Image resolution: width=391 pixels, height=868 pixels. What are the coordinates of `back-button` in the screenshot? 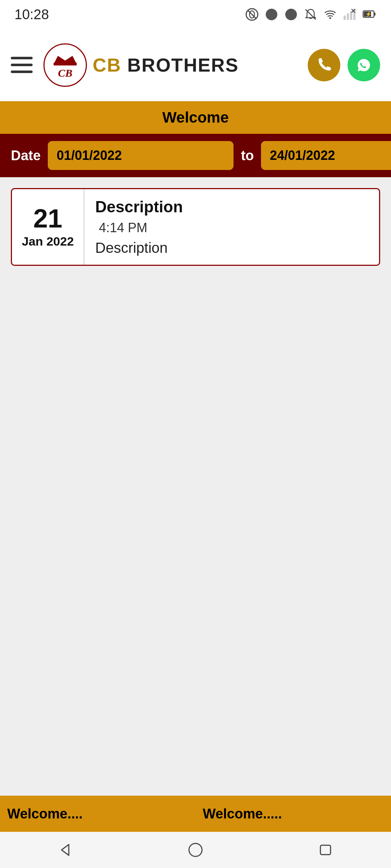 It's located at (65, 850).